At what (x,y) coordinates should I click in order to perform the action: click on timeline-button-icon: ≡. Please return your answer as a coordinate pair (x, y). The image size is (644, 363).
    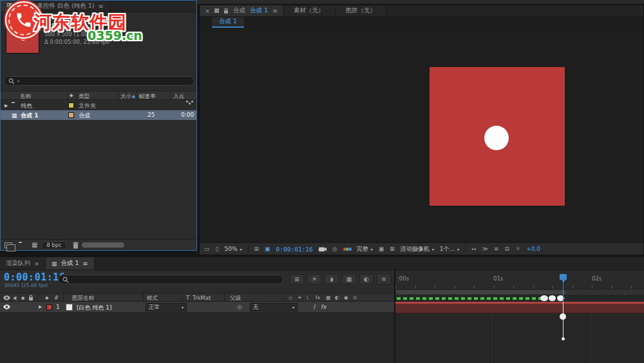
    Looking at the image, I should click on (497, 249).